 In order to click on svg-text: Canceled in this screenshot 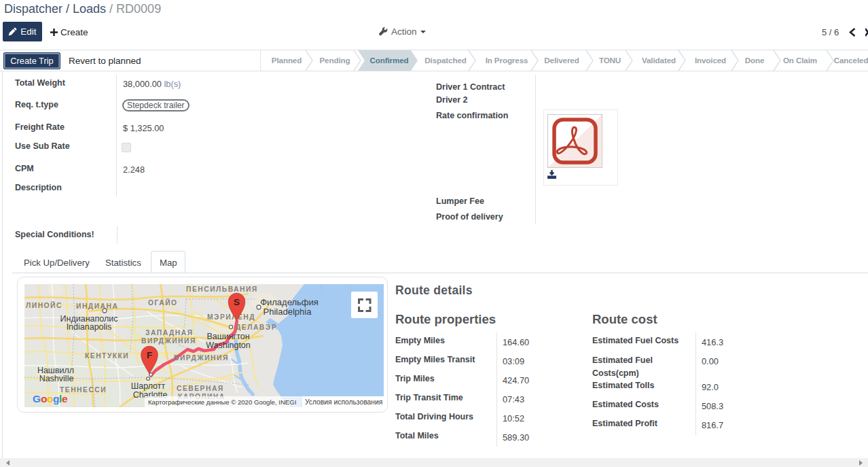, I will do `click(851, 60)`.